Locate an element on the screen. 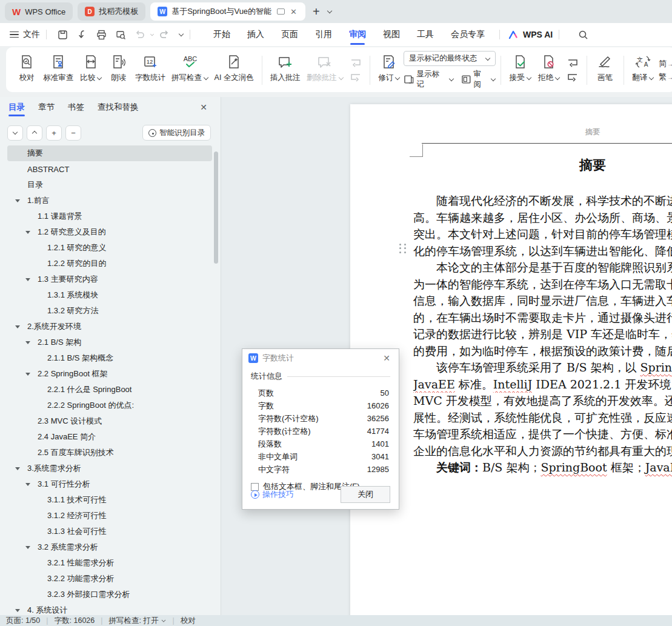 This screenshot has width=672, height=626. accept-button: 接受 is located at coordinates (520, 70).